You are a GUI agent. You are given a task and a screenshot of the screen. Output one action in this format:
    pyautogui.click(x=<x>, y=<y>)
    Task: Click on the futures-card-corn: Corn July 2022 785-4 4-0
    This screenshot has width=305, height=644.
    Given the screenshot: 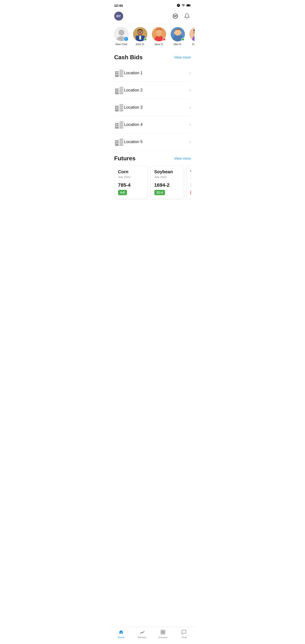 What is the action you would take?
    pyautogui.click(x=131, y=182)
    